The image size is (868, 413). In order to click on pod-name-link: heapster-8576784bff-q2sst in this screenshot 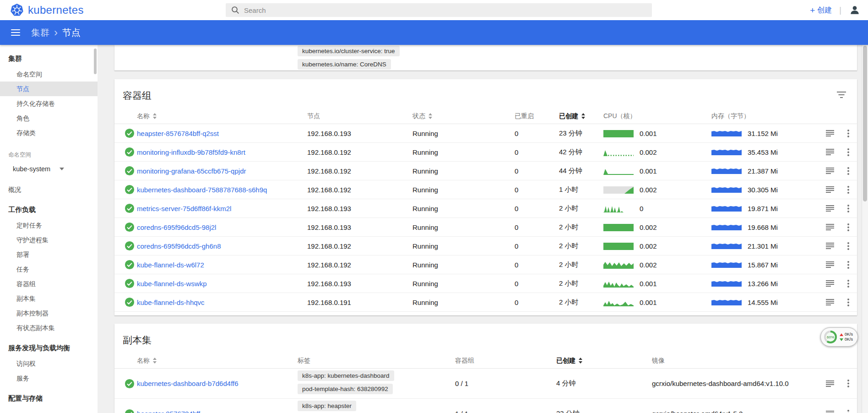, I will do `click(222, 134)`.